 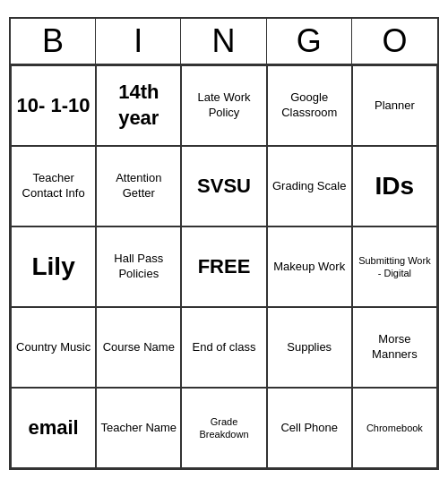 I want to click on bingo-cell-5: Teacher Contact Info, so click(x=54, y=186).